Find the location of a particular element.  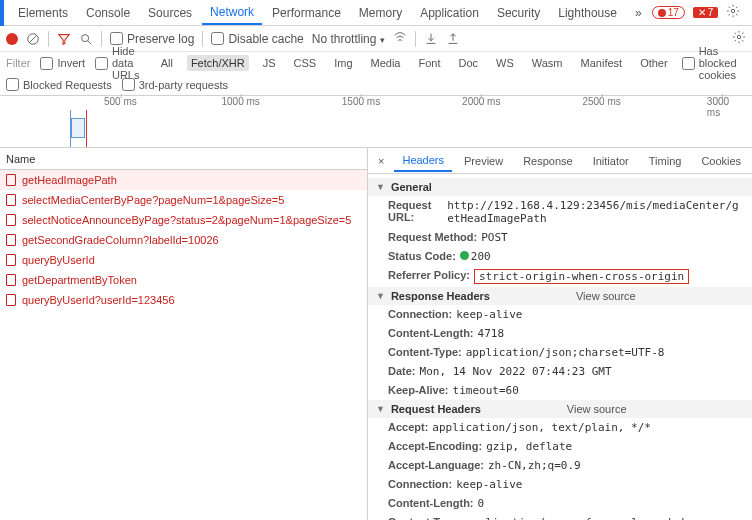

detail-tab-initiator: Initiator is located at coordinates (611, 161).